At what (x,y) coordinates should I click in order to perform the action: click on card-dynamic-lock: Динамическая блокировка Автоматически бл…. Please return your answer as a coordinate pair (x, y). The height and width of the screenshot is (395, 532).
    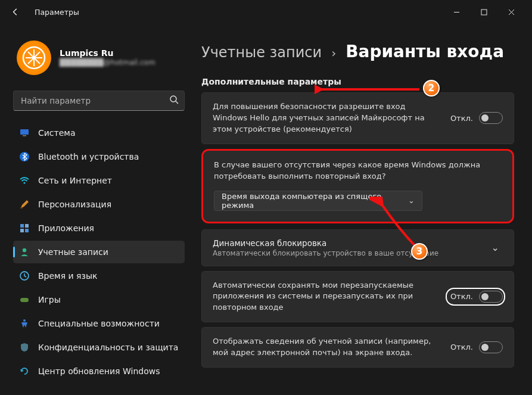
    Looking at the image, I should click on (357, 248).